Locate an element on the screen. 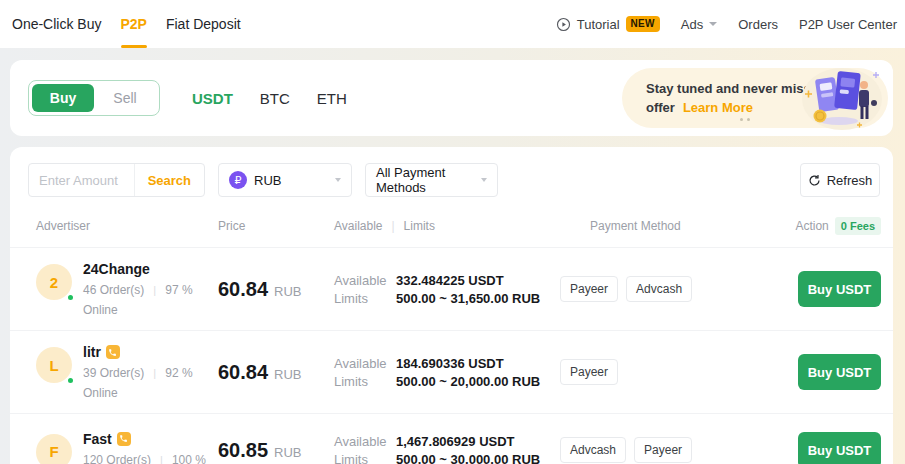  available-limits-cell: Available 184.690336 USDT Limits 500.00 … is located at coordinates (447, 372).